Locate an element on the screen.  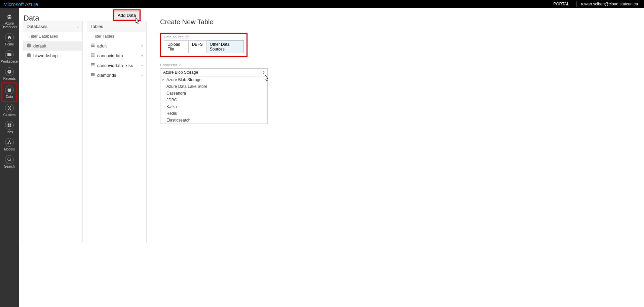
table-row: adult ▾ is located at coordinates (117, 46).